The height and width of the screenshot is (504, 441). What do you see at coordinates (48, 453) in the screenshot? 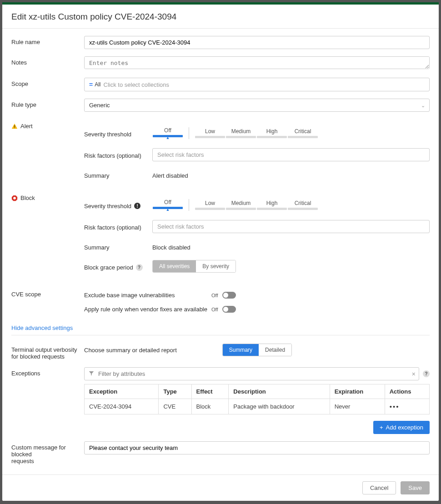
I see `custom-message-label: Custom message for blocked requests` at bounding box center [48, 453].